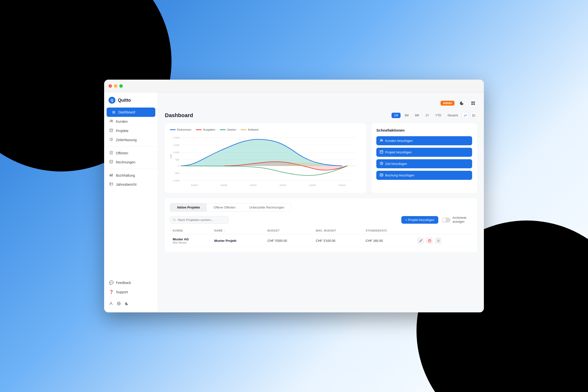 The height and width of the screenshot is (392, 588). Describe the element at coordinates (110, 86) in the screenshot. I see `close-button` at that location.